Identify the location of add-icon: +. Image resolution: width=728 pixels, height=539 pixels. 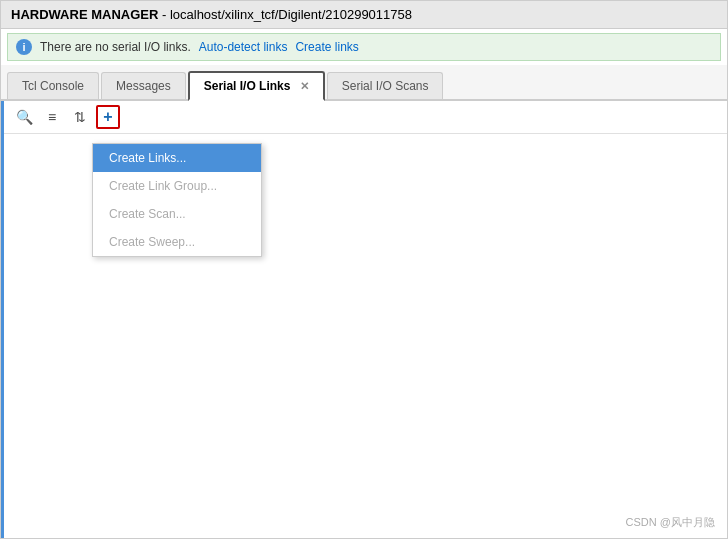
(108, 117).